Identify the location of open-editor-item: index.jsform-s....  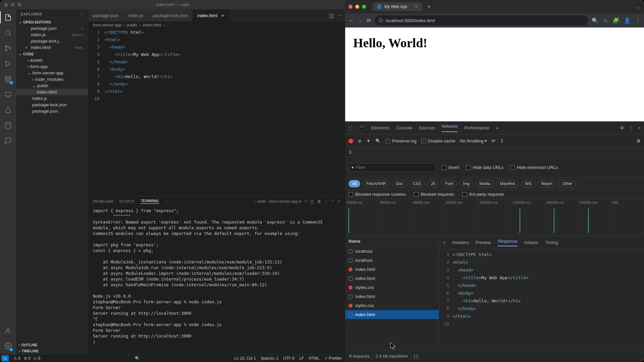
(52, 35).